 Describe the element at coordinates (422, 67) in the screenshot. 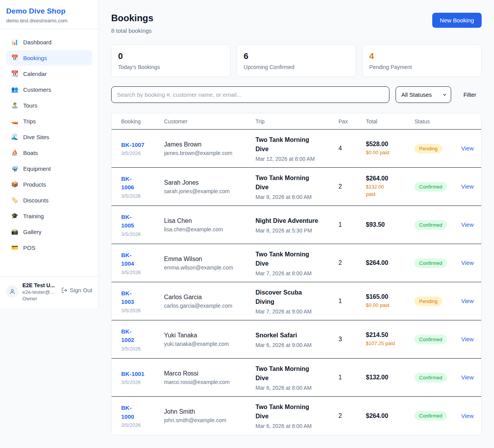

I see `stat-label: Pending Payment` at that location.